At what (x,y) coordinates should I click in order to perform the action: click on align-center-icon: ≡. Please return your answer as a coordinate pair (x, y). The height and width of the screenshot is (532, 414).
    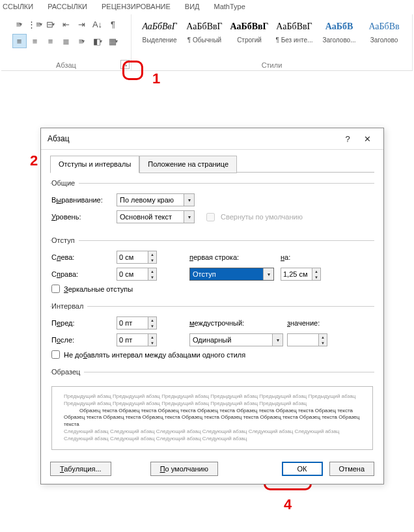
    Looking at the image, I should click on (35, 41).